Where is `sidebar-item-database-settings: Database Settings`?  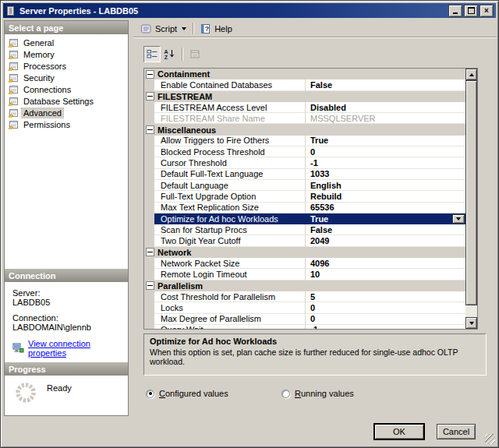
sidebar-item-database-settings: Database Settings is located at coordinates (66, 101).